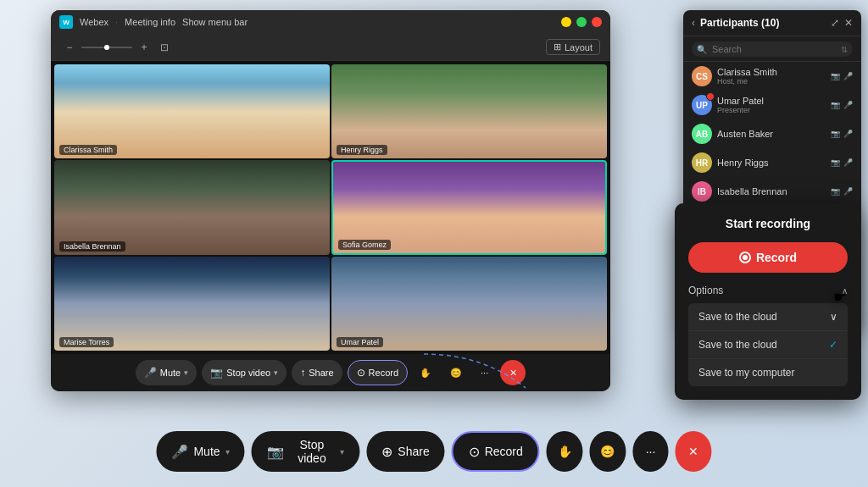 The image size is (868, 487). I want to click on video-cell-isabella: Isabella Brennan, so click(192, 207).